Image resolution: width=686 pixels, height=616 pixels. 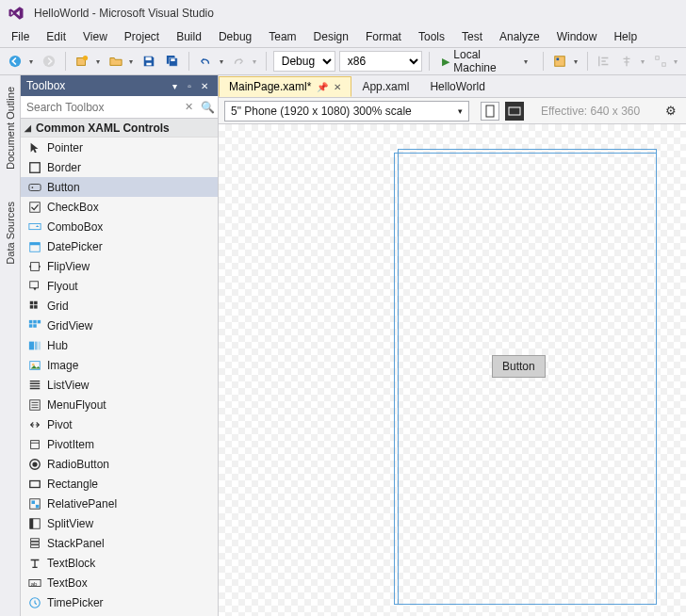 What do you see at coordinates (119, 484) in the screenshot?
I see `toolbox-item-rectangle: Rectangle` at bounding box center [119, 484].